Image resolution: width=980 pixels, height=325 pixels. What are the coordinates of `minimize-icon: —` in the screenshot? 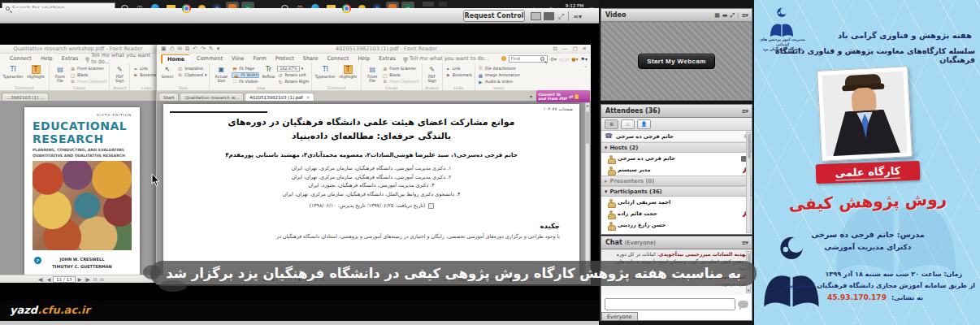 It's located at (566, 49).